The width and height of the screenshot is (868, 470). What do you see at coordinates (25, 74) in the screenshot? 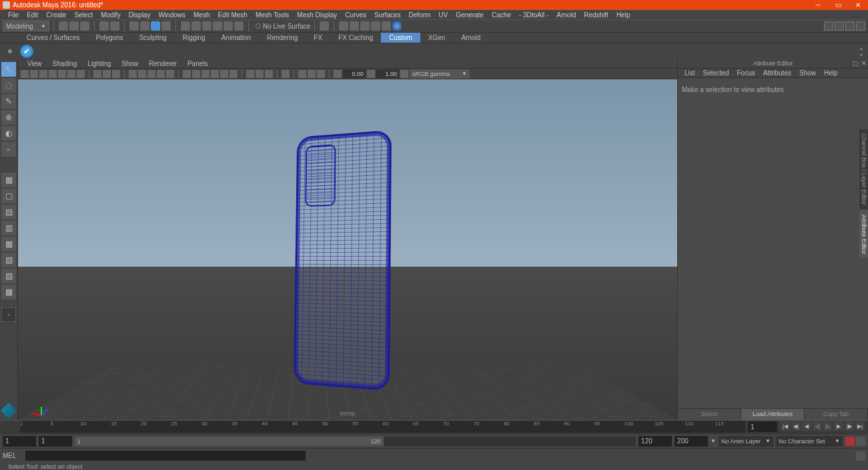
I see `camera-select-icon` at bounding box center [25, 74].